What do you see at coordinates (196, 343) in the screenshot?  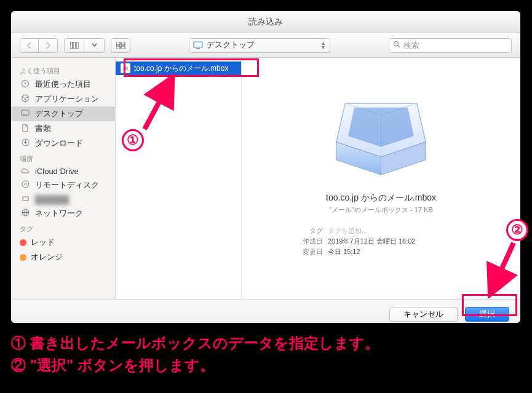 I see `instruction-line-1: ① 書き出したメールボックスのデータを指定します。` at bounding box center [196, 343].